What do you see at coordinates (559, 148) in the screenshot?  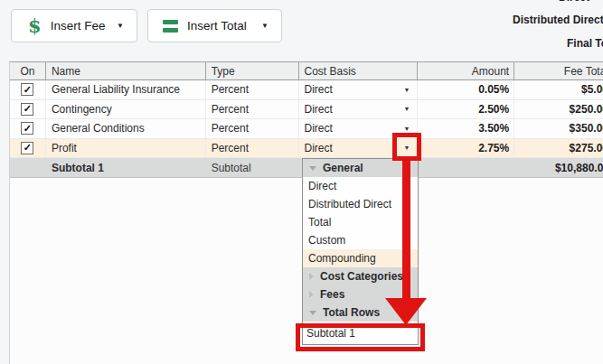 I see `row-fee-total: $275.00` at bounding box center [559, 148].